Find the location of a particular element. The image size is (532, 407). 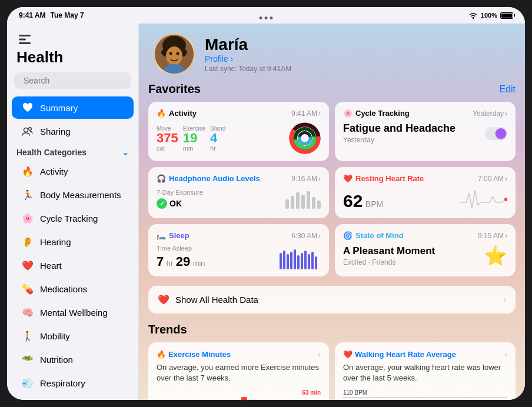

headphone-card-icon: 🎧 is located at coordinates (161, 179).